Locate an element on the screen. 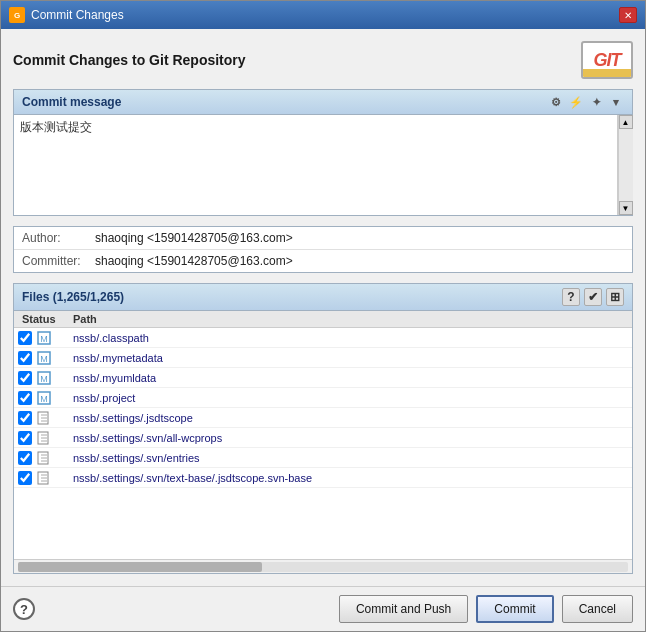 This screenshot has height=632, width=646. file-path-cell: nssb/.settings/.jsdtscope is located at coordinates (350, 418).